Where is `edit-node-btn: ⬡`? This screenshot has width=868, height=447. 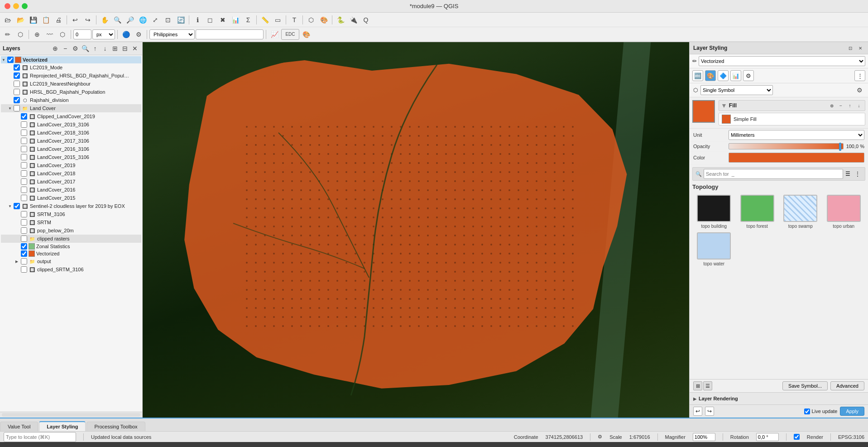
edit-node-btn: ⬡ is located at coordinates (20, 34).